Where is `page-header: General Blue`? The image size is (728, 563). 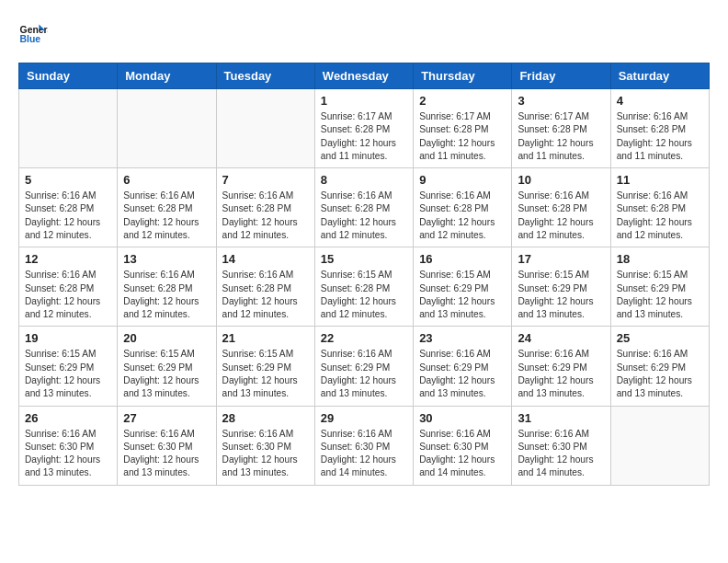
page-header: General Blue is located at coordinates (364, 33).